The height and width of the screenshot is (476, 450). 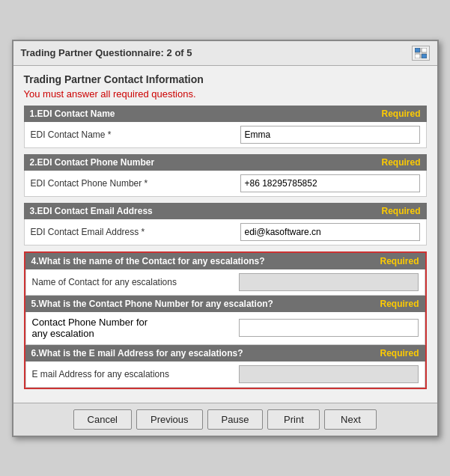 I want to click on input-q3, so click(x=330, y=232).